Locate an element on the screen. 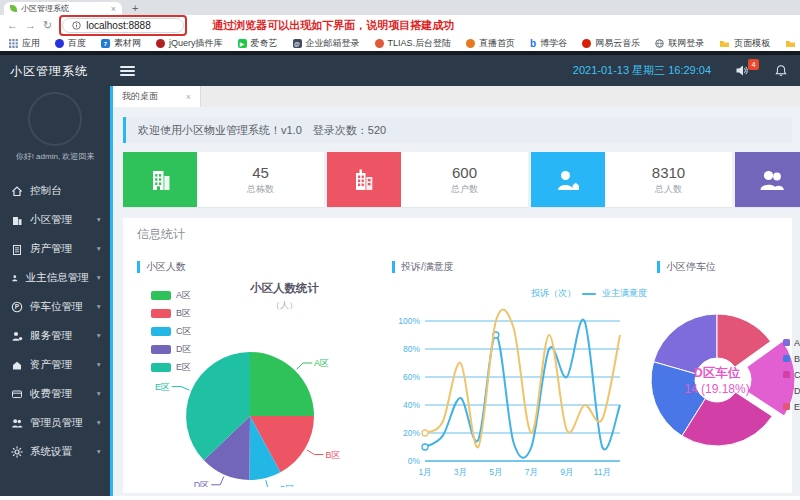 The image size is (800, 500). pie-legend-item-C区: C区 is located at coordinates (172, 332).